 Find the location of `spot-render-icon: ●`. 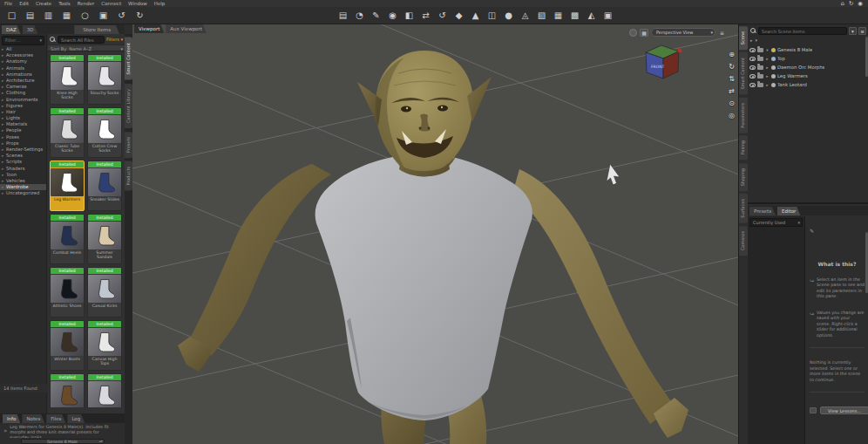

spot-render-icon: ● is located at coordinates (509, 16).